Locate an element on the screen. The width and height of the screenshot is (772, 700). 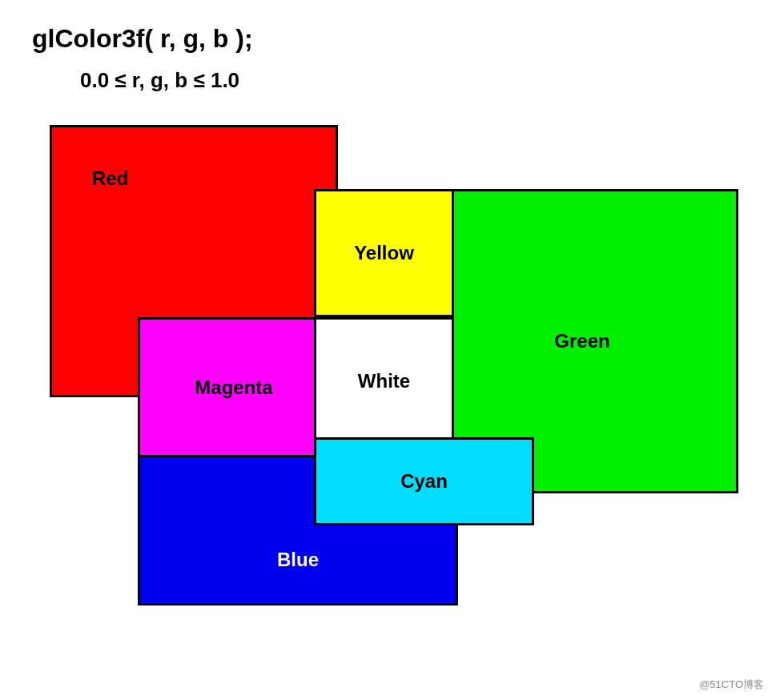
page-subtitle: 0.0 ≤ r, g, b ≤ 1.0 is located at coordinates (410, 80).